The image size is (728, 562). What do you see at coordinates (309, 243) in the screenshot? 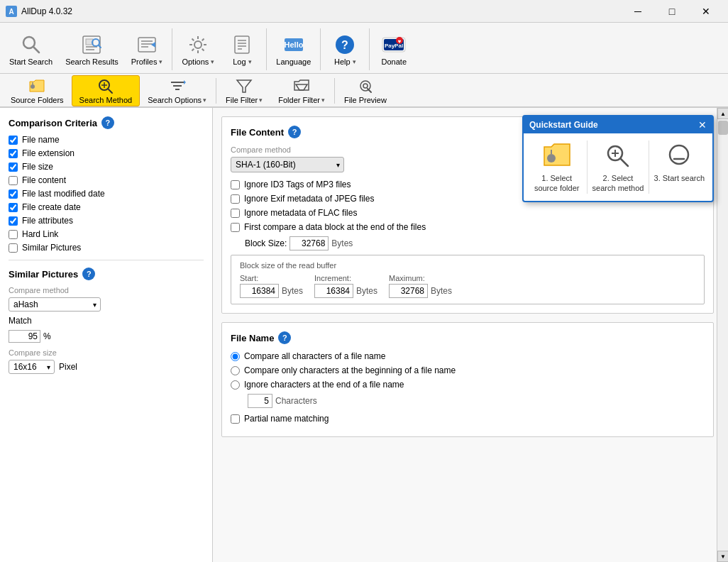
I see `fc-block-size-input` at bounding box center [309, 243].